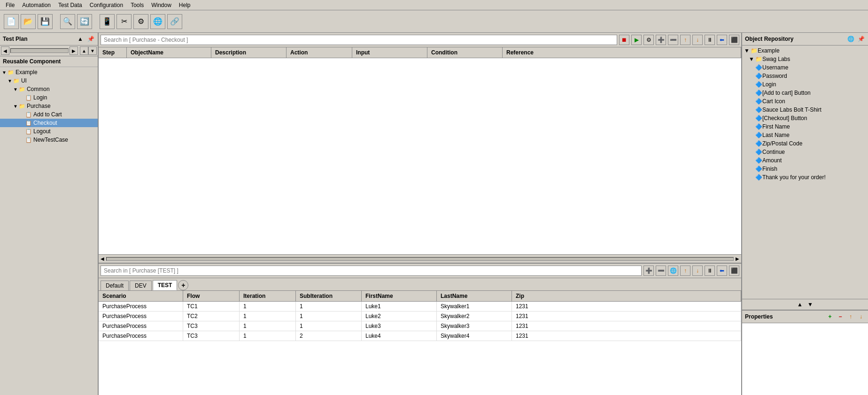 The width and height of the screenshot is (868, 395). I want to click on lower-grid-row-0: PurchaseProcessTC111Luke1Skywalker11231, so click(420, 307).